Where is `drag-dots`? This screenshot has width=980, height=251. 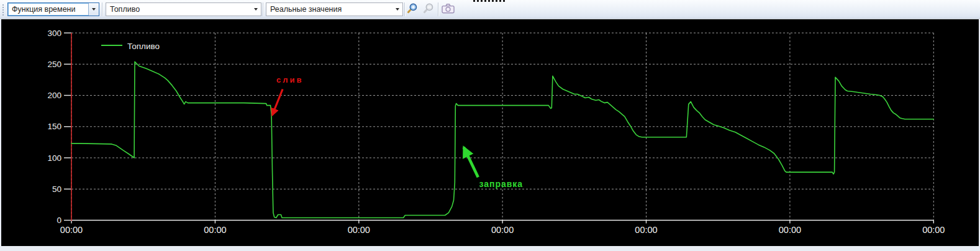
drag-dots is located at coordinates (490, 1).